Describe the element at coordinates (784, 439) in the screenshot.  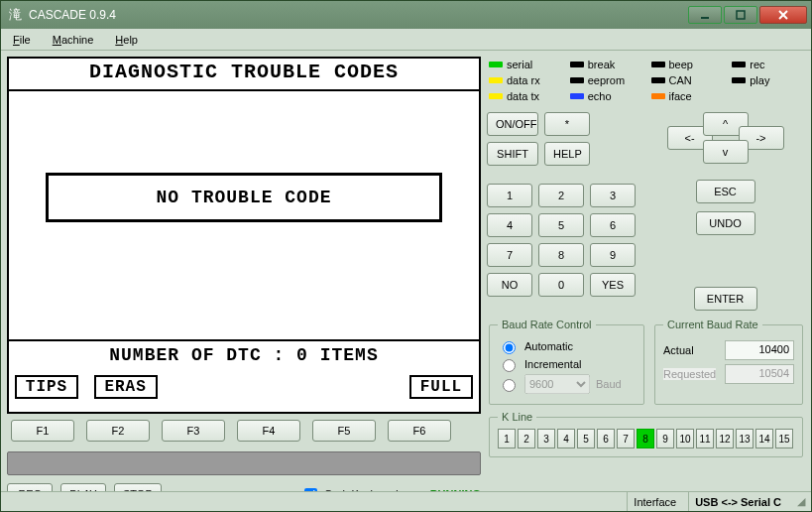
I see `kline-cell-15: 15` at that location.